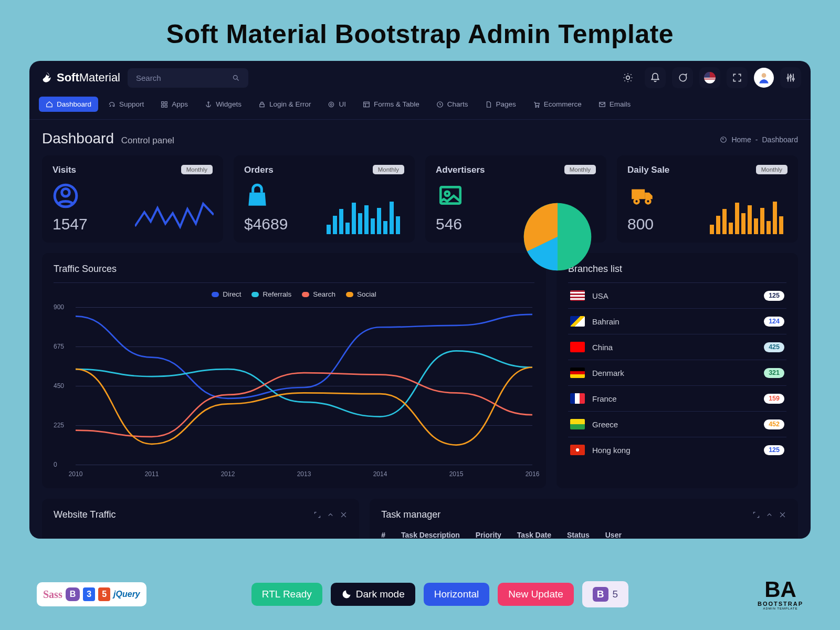 This screenshot has height=630, width=840. I want to click on user-avatar, so click(764, 78).